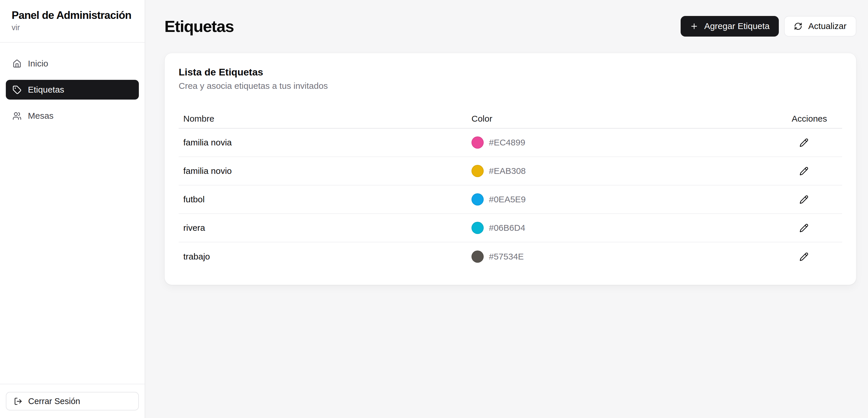 The width and height of the screenshot is (868, 418). Describe the element at coordinates (510, 72) in the screenshot. I see `card-title: Lista de Etiquetas` at that location.